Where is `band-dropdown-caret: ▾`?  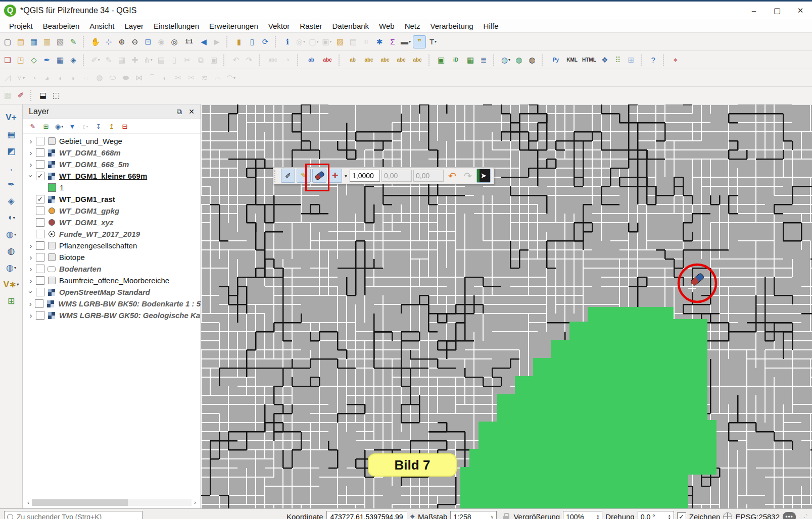
band-dropdown-caret: ▾ is located at coordinates (346, 176).